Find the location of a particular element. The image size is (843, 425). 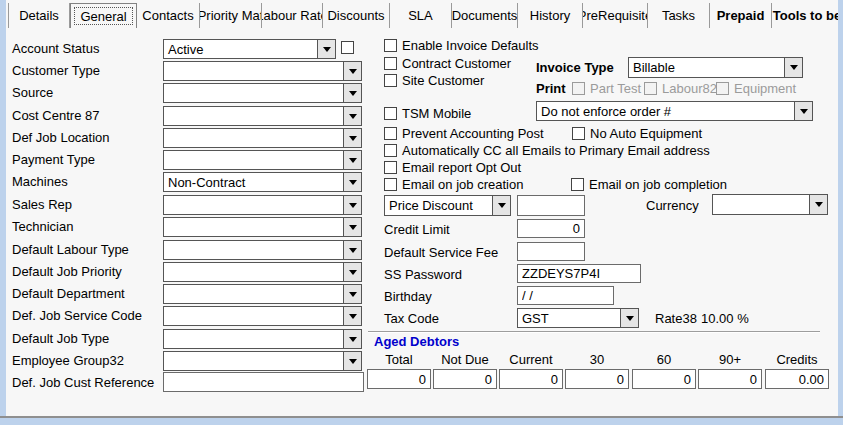

tab-tools-to-be: Tools to be is located at coordinates (808, 16).